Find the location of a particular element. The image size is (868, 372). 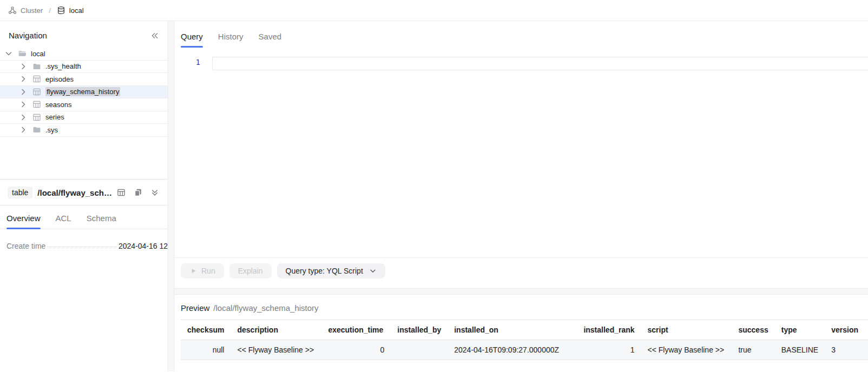

table-cell-success: true is located at coordinates (753, 350).